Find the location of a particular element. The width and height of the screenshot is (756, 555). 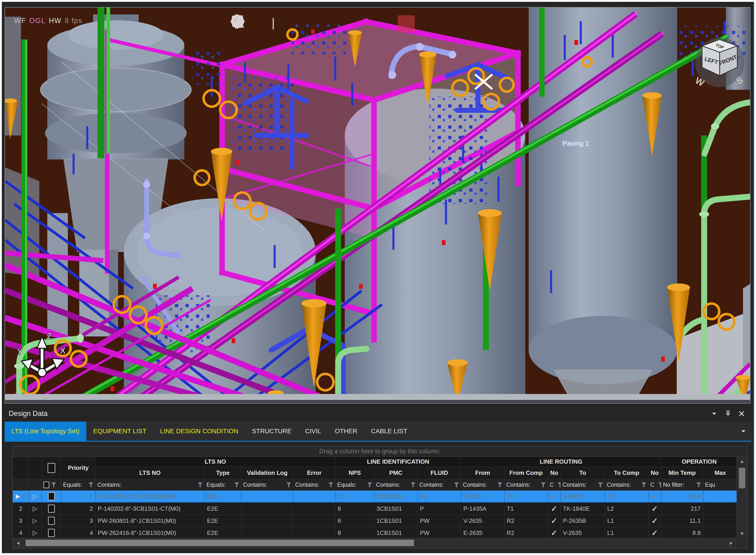

zoom-window-icon is located at coordinates (326, 24).